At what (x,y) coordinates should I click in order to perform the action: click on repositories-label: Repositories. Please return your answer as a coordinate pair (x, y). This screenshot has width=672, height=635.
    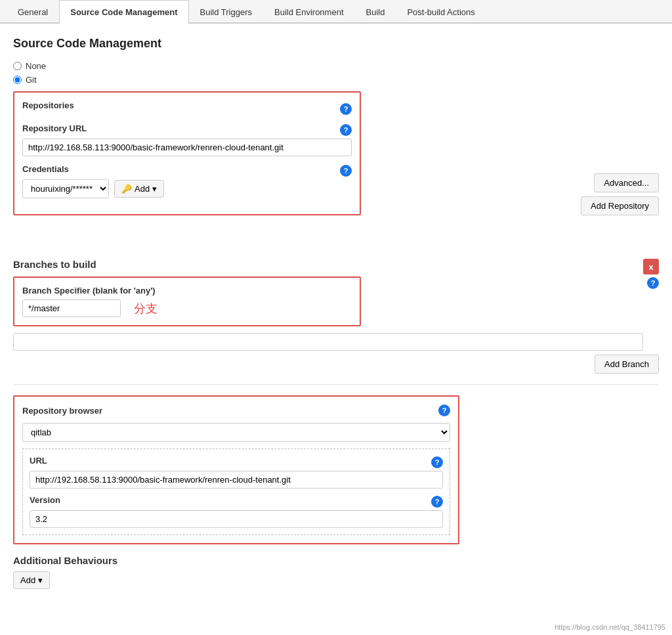
    Looking at the image, I should click on (49, 105).